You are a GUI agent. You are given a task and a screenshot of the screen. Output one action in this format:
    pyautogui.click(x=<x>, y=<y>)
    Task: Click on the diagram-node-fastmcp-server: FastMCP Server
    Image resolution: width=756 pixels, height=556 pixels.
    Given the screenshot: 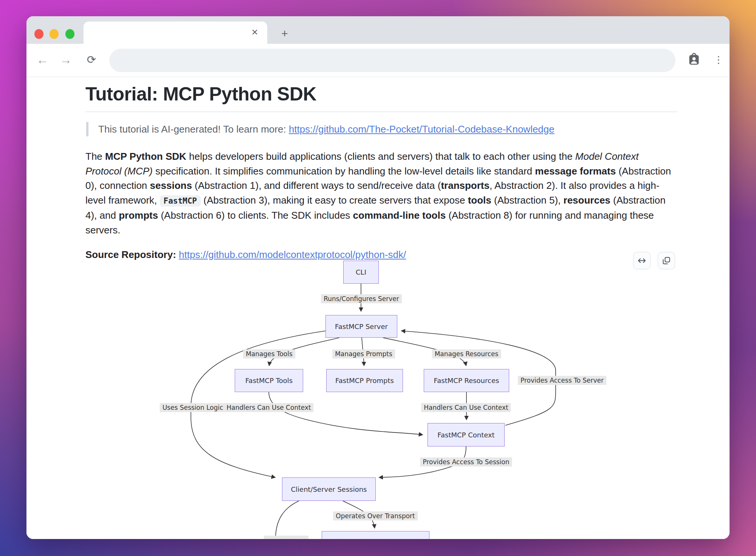 What is the action you would take?
    pyautogui.click(x=361, y=326)
    